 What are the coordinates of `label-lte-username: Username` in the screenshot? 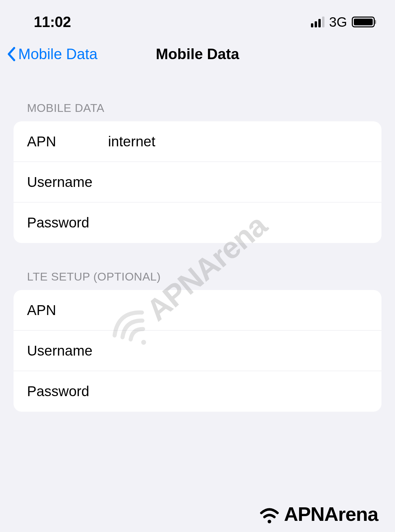 It's located at (68, 351).